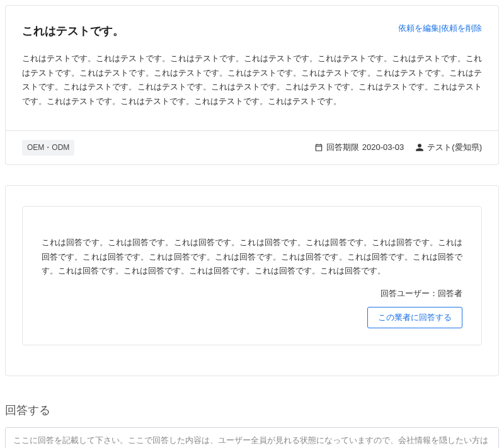  I want to click on request-actions: 依頼を編集|依頼を削除, so click(440, 29).